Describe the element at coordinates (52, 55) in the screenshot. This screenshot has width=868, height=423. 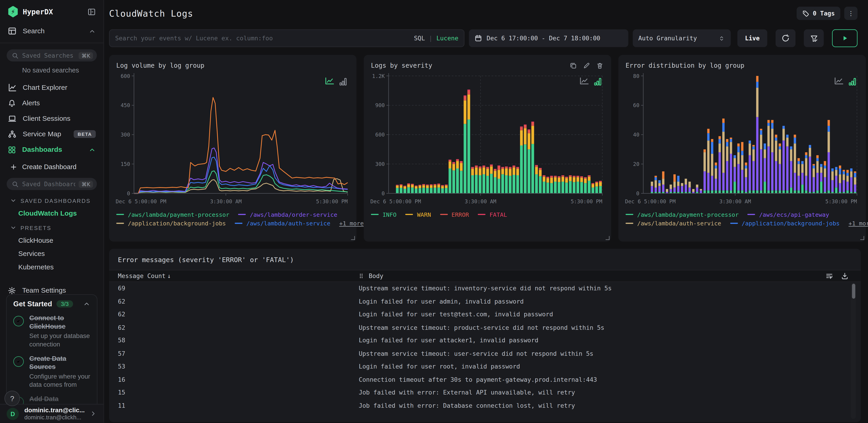
I see `saved-searches-input: Saved Searches ⌘K` at that location.